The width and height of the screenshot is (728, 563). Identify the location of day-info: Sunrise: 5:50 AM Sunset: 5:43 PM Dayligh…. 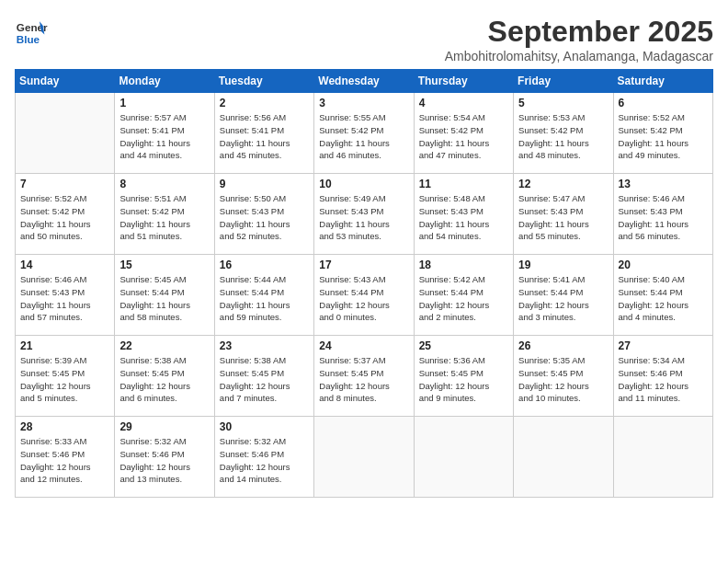
(265, 217).